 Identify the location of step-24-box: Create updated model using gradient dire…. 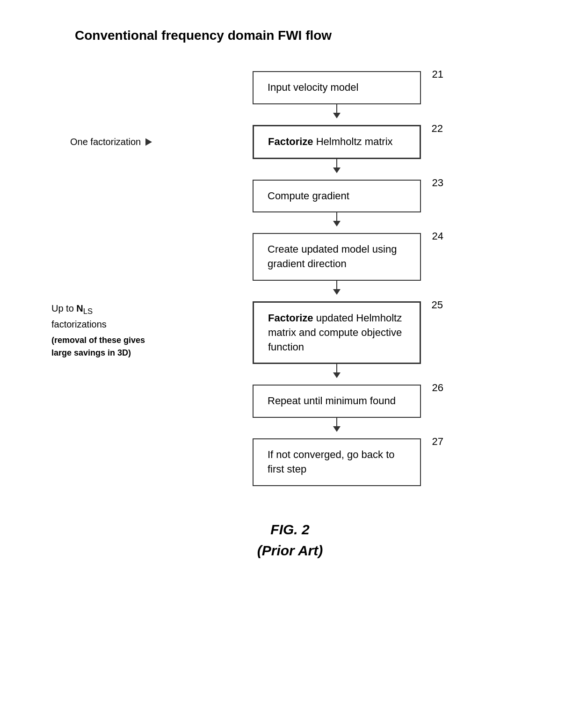
(337, 257).